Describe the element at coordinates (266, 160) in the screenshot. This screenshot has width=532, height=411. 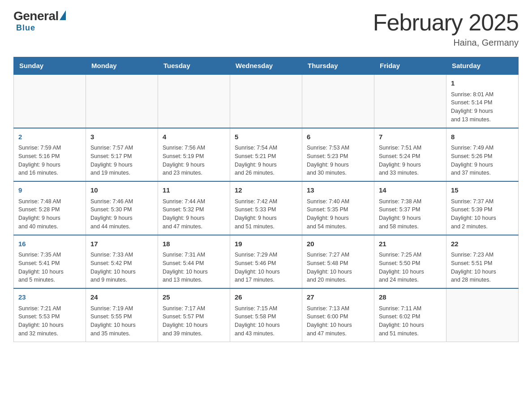
I see `day-info: Sunrise: 7:54 AM Sunset: 5:21 PM Dayligh…` at that location.